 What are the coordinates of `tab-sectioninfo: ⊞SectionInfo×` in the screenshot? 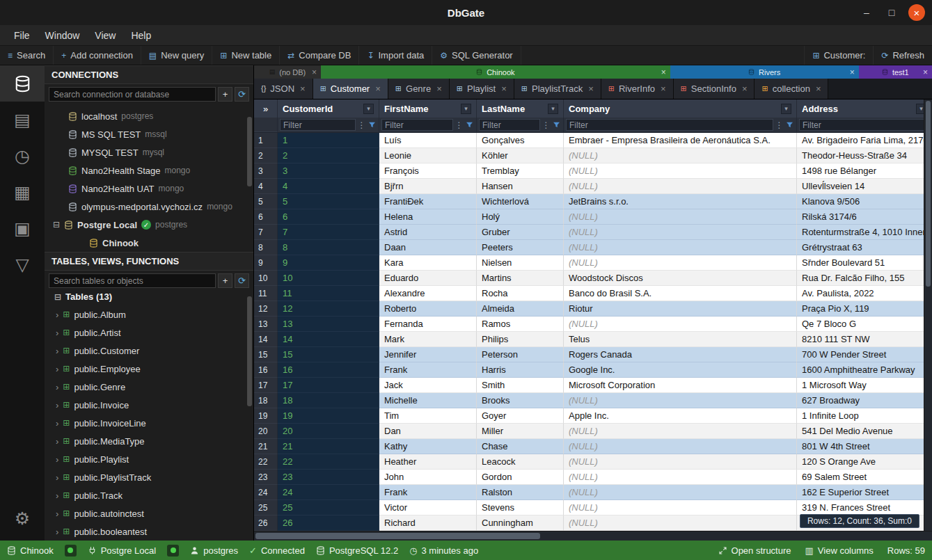 It's located at (714, 89).